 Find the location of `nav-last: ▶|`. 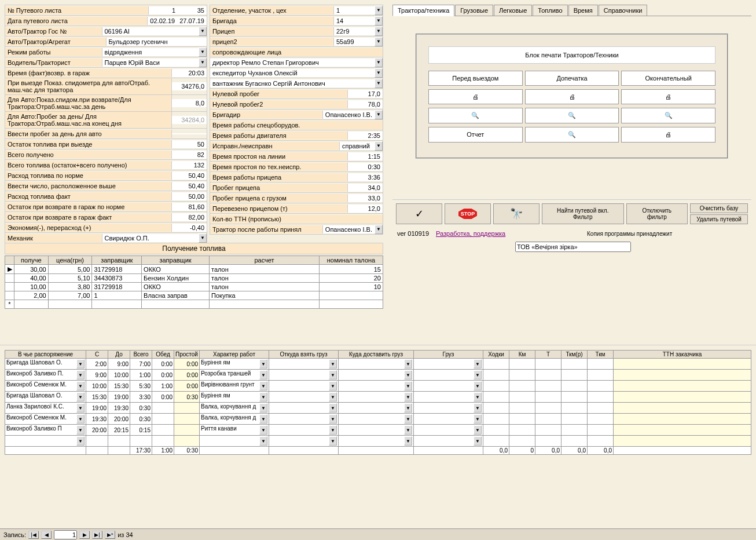

nav-last: ▶| is located at coordinates (97, 535).